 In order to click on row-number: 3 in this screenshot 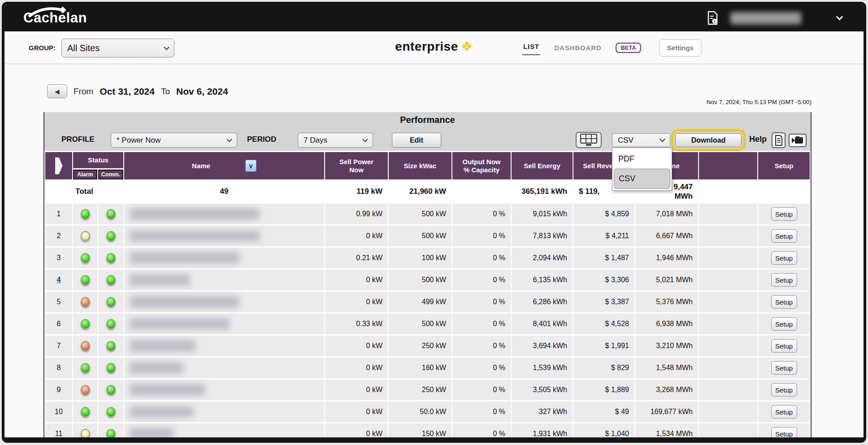, I will do `click(59, 258)`.